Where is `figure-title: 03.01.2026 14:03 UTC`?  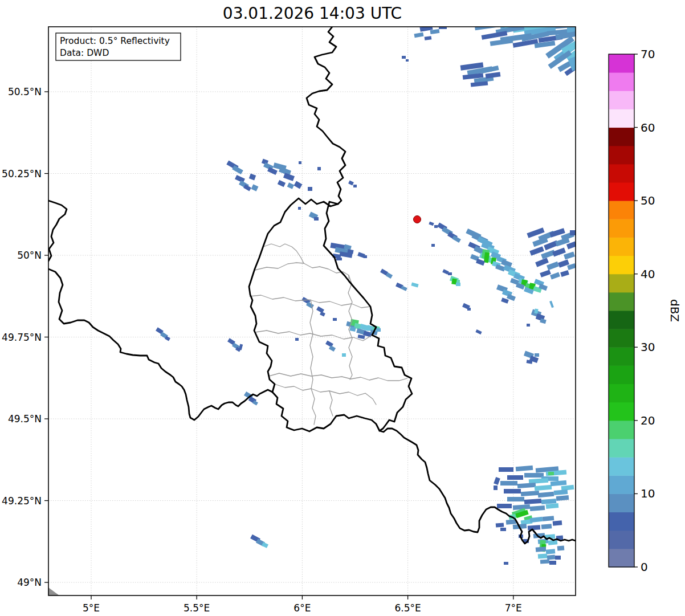
figure-title: 03.01.2026 14:03 UTC is located at coordinates (312, 14).